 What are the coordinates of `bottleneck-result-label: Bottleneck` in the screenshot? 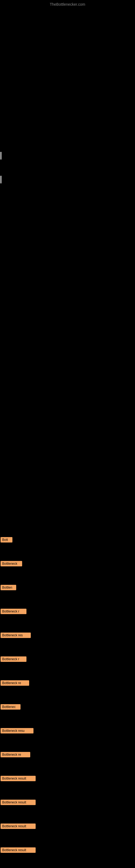 It's located at (11, 564).